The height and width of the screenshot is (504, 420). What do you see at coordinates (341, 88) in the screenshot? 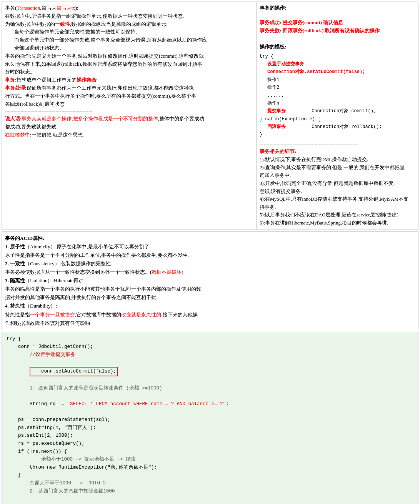
I see `template-op2: 操作2` at bounding box center [341, 88].